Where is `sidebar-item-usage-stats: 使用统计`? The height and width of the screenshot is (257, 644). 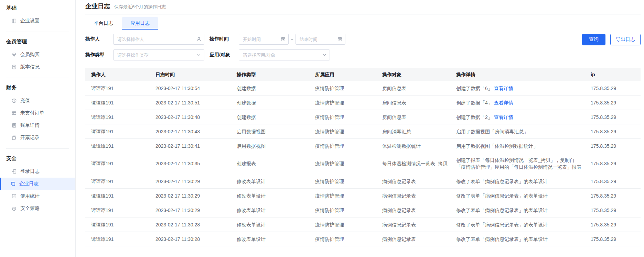 sidebar-item-usage-stats: 使用统计 is located at coordinates (38, 196).